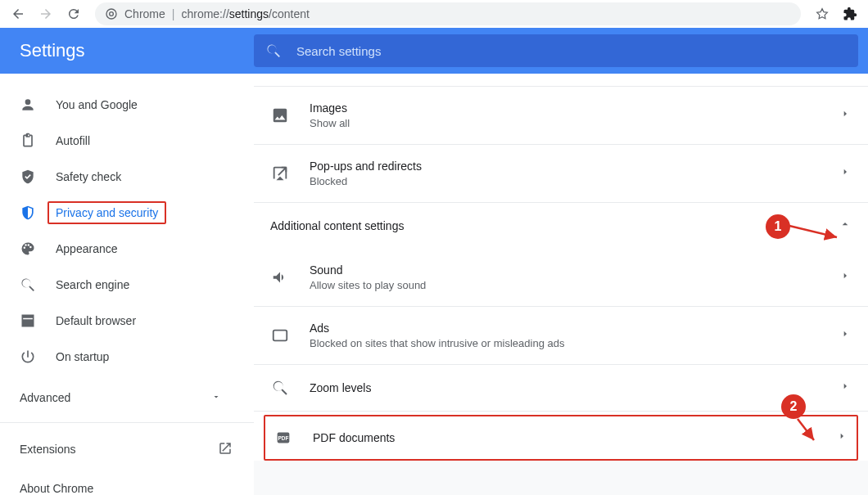 This screenshot has width=868, height=495. I want to click on row-ads: Ads Blocked on sites that show intrusive…, so click(561, 335).